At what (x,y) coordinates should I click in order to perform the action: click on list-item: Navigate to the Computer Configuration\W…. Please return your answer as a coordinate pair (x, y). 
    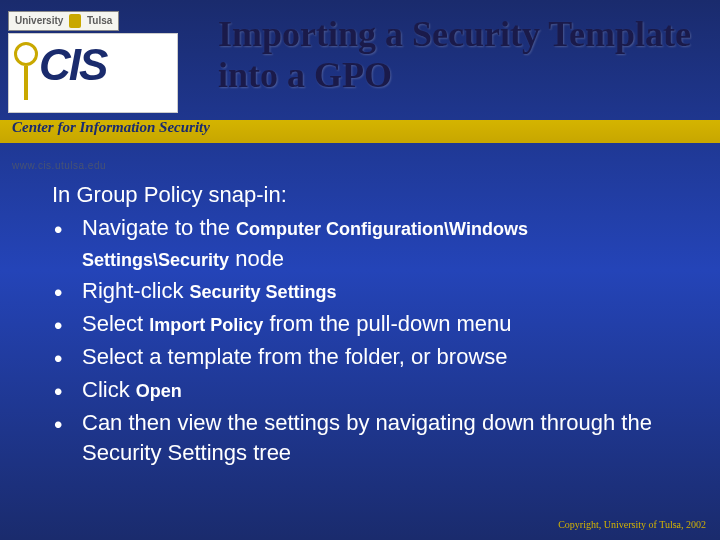
    Looking at the image, I should click on (362, 244).